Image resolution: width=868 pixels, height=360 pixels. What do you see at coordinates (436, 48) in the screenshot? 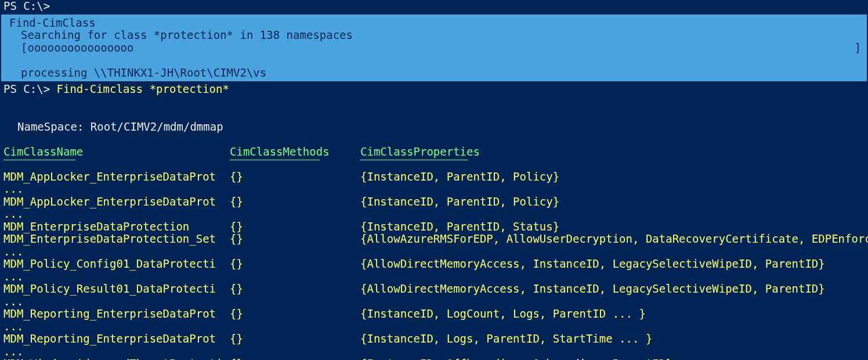
I see `progress-bar-line: [oooooooooooooooo ]` at bounding box center [436, 48].